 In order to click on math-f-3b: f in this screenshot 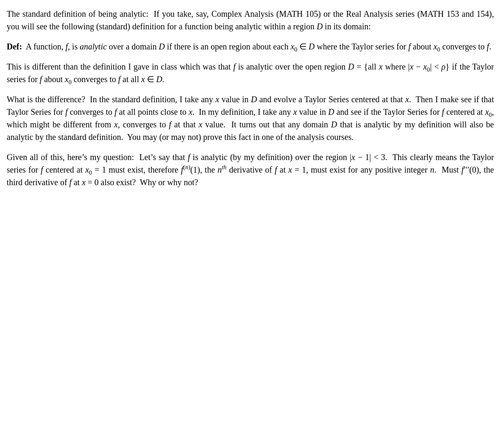, I will do `click(116, 112)`.